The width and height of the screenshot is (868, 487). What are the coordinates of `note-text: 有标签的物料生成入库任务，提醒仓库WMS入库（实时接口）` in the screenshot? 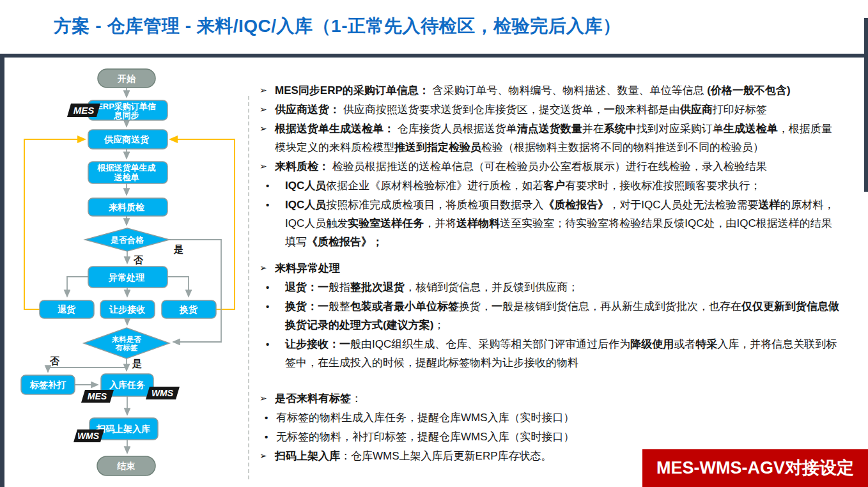 It's located at (426, 418).